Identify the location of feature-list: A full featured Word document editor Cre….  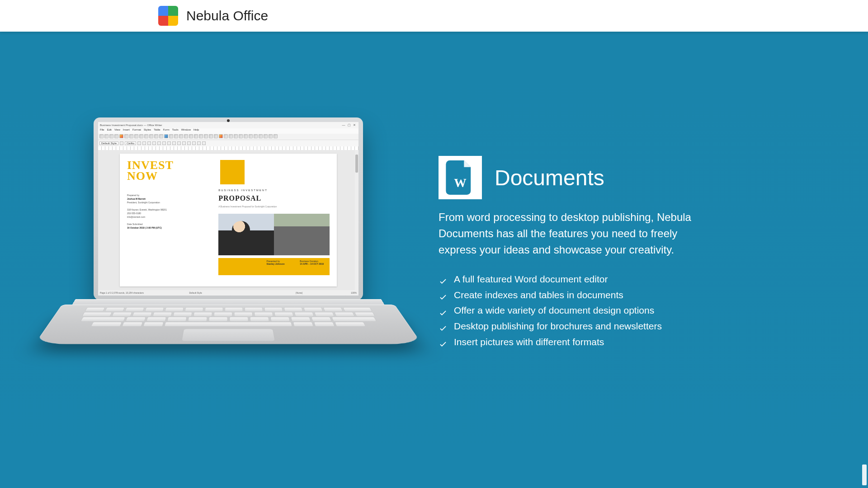
(572, 311).